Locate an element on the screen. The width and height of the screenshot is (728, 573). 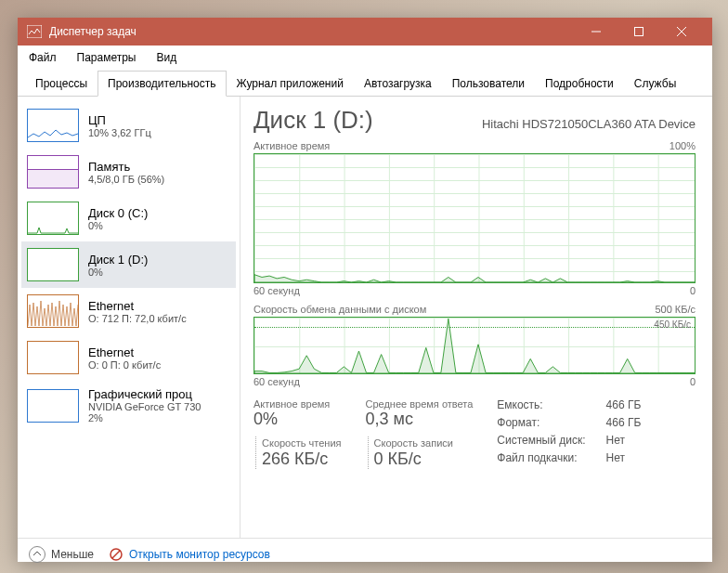
eth1-label: Ethernet is located at coordinates (137, 306).